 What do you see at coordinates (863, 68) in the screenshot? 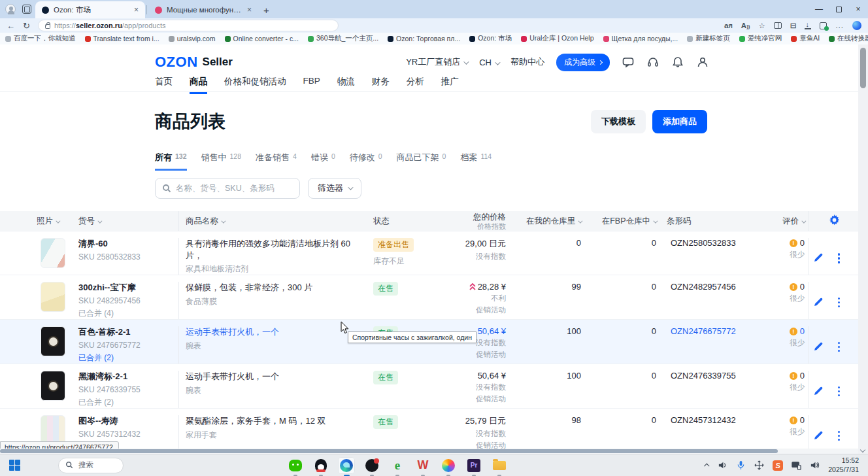
I see `vertical-scrollbar-thumb` at bounding box center [863, 68].